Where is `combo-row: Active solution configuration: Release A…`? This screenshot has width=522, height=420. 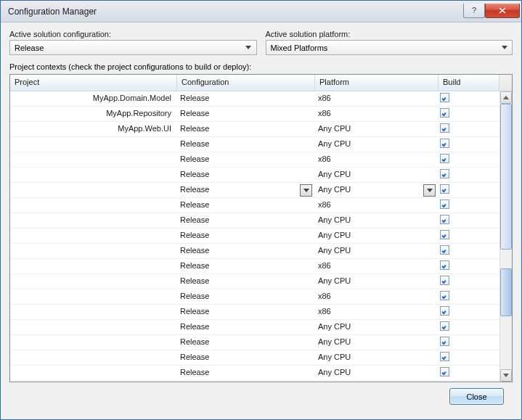 combo-row: Active solution configuration: Release A… is located at coordinates (261, 42).